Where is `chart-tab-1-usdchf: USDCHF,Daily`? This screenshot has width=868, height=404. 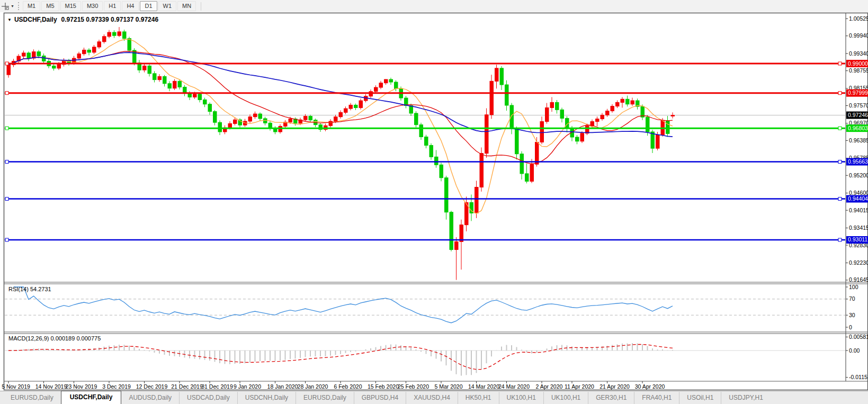
chart-tab-1-usdchf: USDCHF,Daily is located at coordinates (91, 397).